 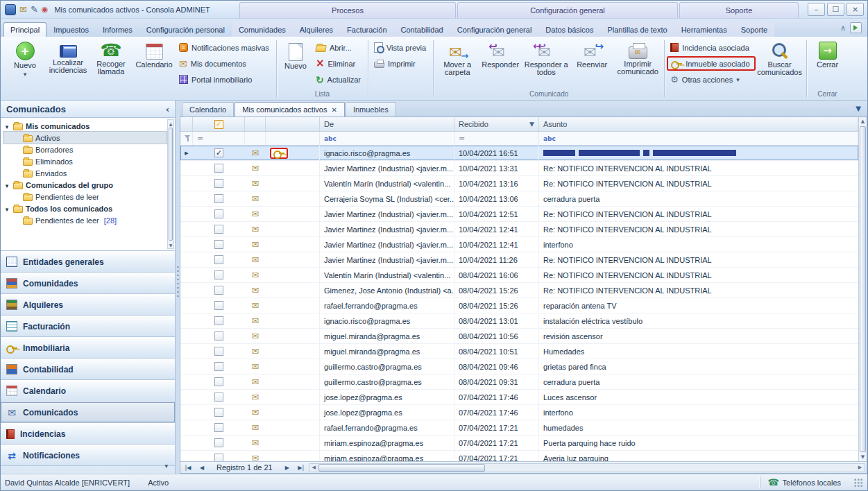 What do you see at coordinates (858, 108) in the screenshot?
I see `tab-list-dropdown-icon: ▼` at bounding box center [858, 108].